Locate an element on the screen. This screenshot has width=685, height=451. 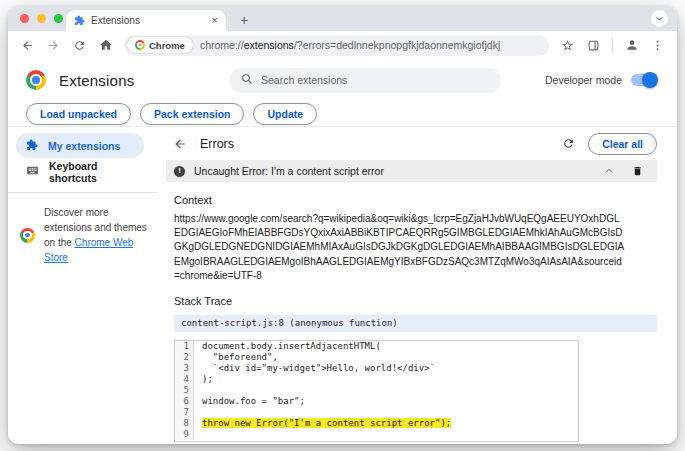
window-controls is located at coordinates (42, 18).